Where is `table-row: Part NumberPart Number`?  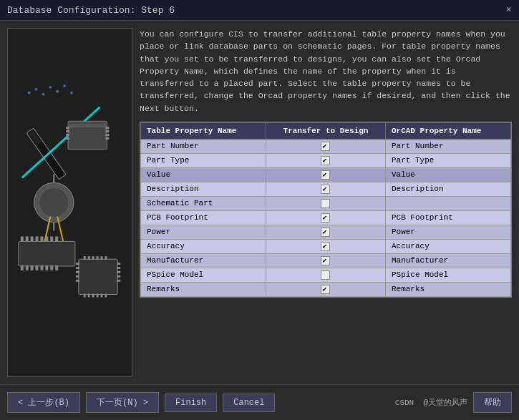 table-row: Part NumberPart Number is located at coordinates (326, 146).